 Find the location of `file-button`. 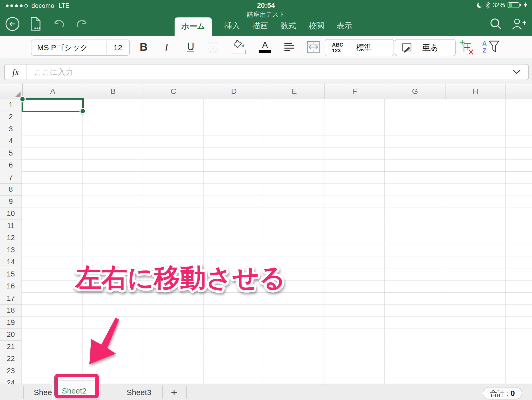

file-button is located at coordinates (36, 24).